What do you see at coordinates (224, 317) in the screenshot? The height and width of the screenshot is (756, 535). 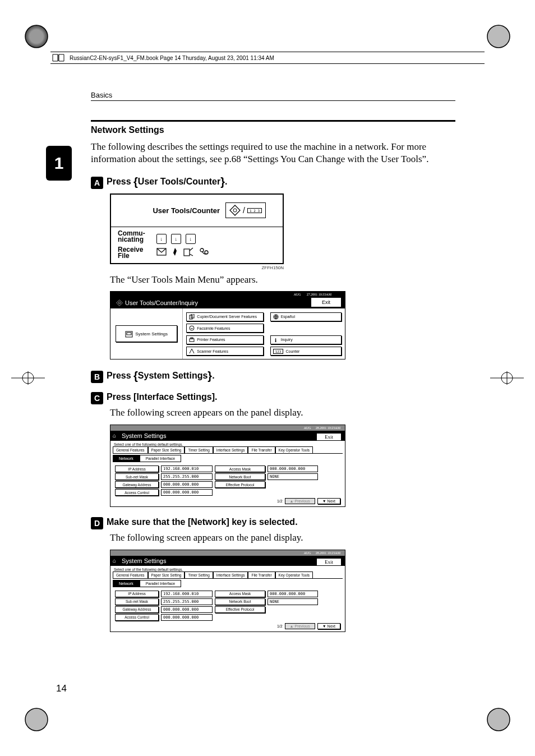 I see `menu-copier-button: Copier/Document Server Features` at bounding box center [224, 317].